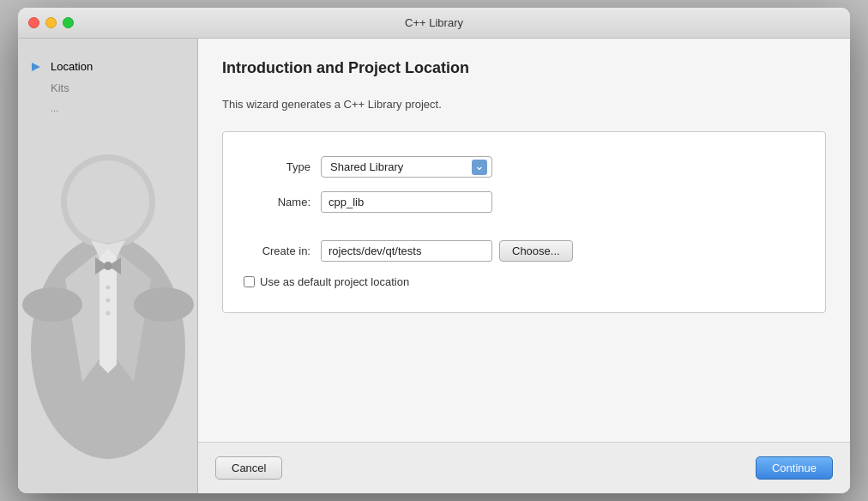  Describe the element at coordinates (108, 67) in the screenshot. I see `sidebar-item-location: Location` at that location.